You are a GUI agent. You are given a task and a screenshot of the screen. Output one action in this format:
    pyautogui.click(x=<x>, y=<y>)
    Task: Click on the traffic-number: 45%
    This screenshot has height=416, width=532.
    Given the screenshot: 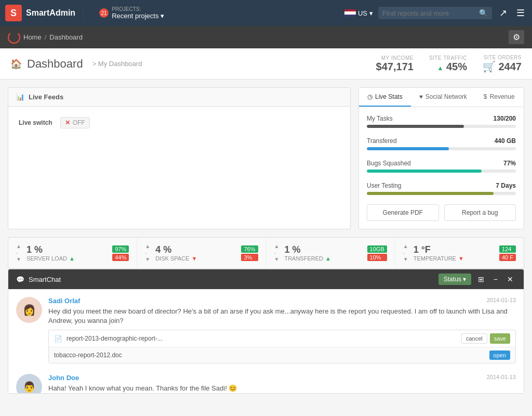 What is the action you would take?
    pyautogui.click(x=457, y=67)
    